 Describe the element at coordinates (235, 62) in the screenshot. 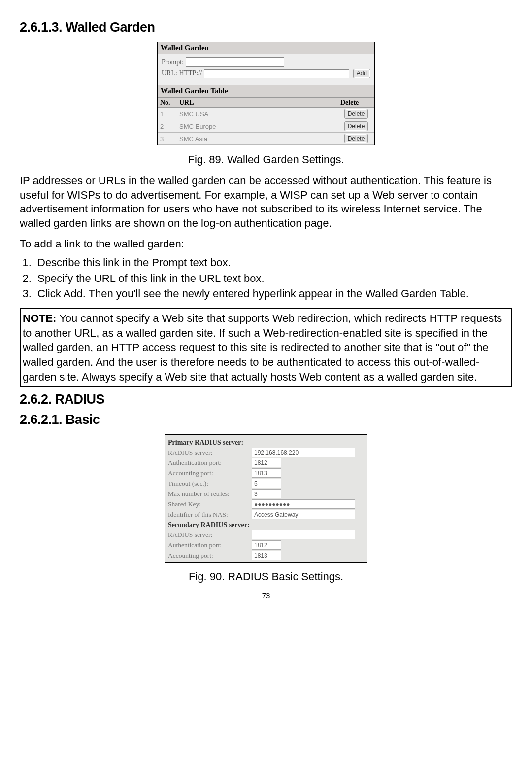

I see `prompt-input` at that location.